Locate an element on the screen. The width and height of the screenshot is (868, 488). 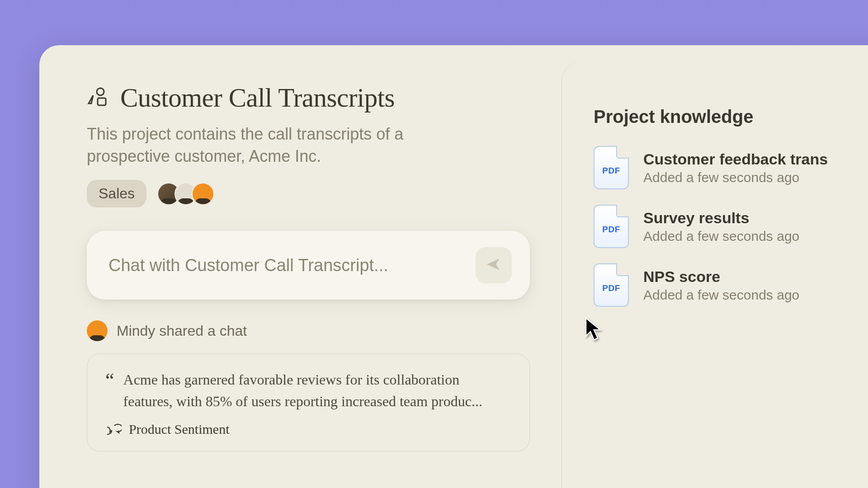
send-icon is located at coordinates (494, 265).